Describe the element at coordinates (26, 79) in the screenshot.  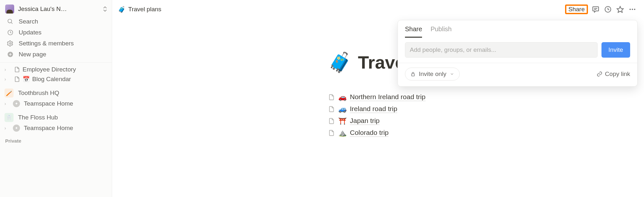
I see `emoji-icon: 📅` at that location.